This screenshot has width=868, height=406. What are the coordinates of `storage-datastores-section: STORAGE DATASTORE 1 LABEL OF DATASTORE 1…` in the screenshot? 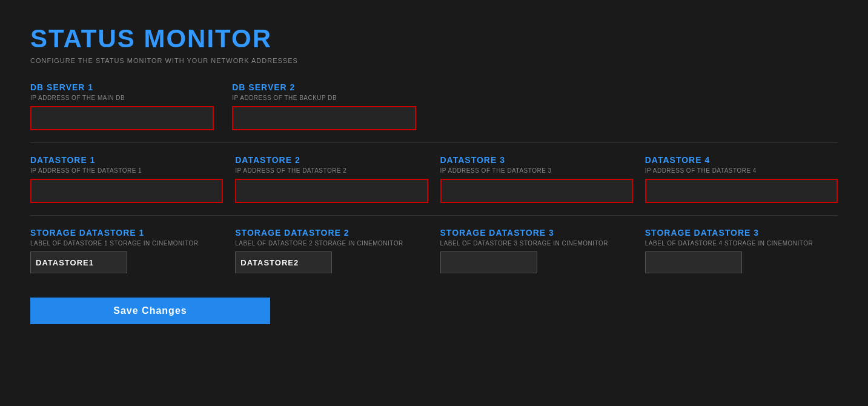 It's located at (434, 251).